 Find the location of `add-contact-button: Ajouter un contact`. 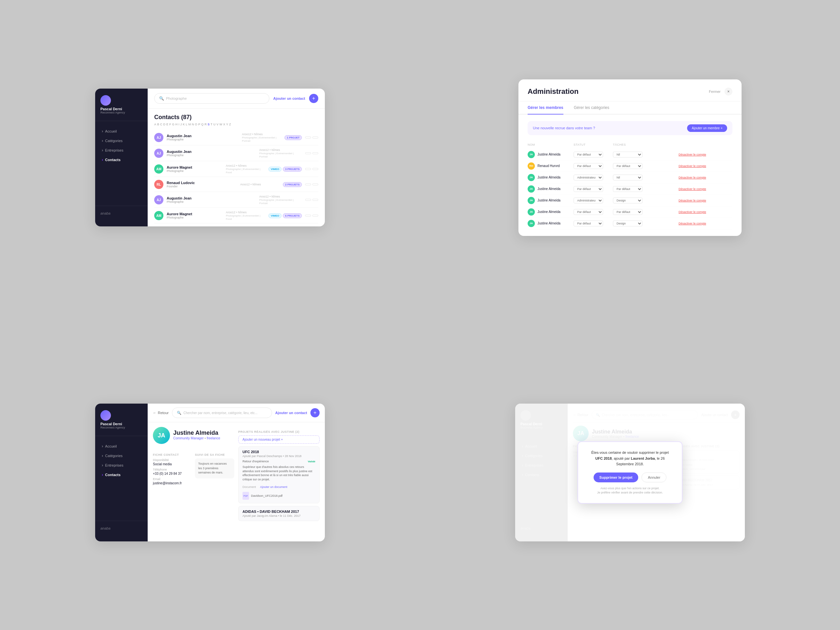

add-contact-button: Ajouter un contact is located at coordinates (289, 98).